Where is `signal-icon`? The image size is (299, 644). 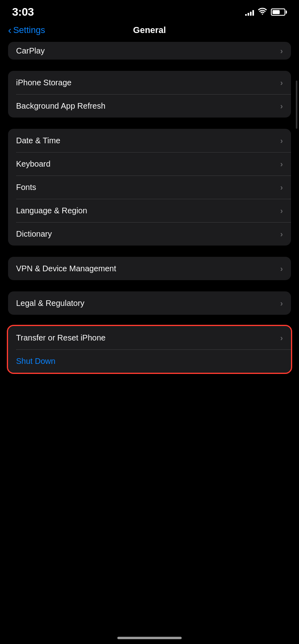 signal-icon is located at coordinates (250, 12).